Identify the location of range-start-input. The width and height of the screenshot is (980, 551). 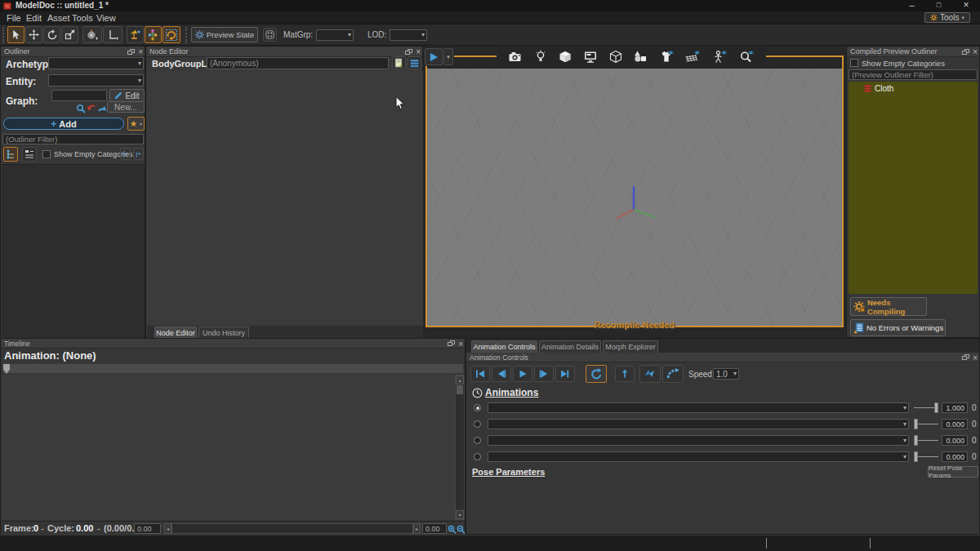
(147, 529).